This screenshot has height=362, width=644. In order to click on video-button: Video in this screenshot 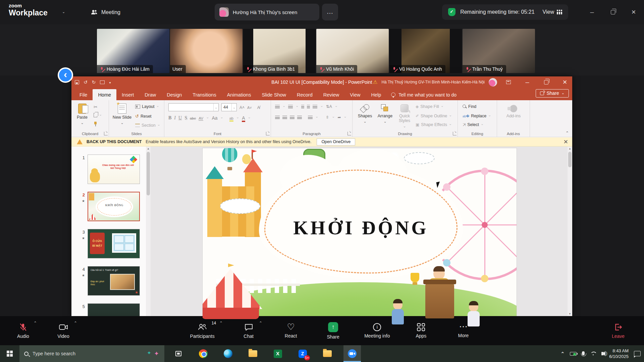, I will do `click(63, 330)`.